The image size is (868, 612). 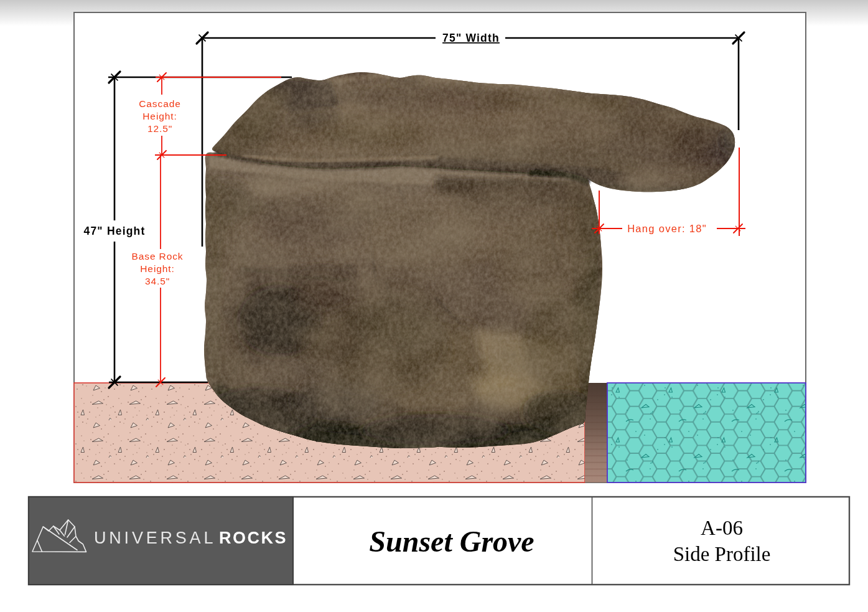 What do you see at coordinates (722, 528) in the screenshot?
I see `svg-text: A-06` at bounding box center [722, 528].